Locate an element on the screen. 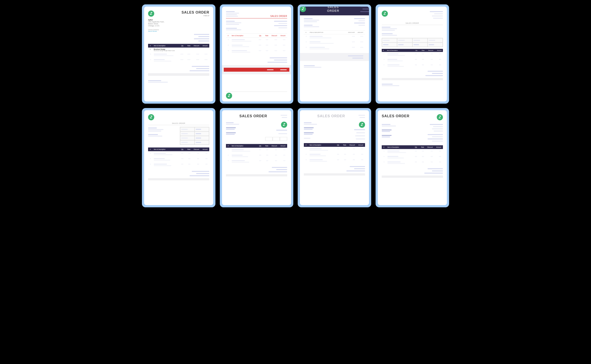  vendor-label: Vendor Address is located at coordinates (179, 30).